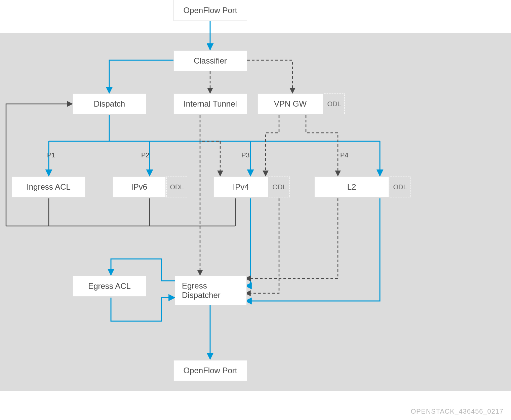 The height and width of the screenshot is (420, 511). What do you see at coordinates (110, 286) in the screenshot?
I see `label: Egress ACL` at bounding box center [110, 286].